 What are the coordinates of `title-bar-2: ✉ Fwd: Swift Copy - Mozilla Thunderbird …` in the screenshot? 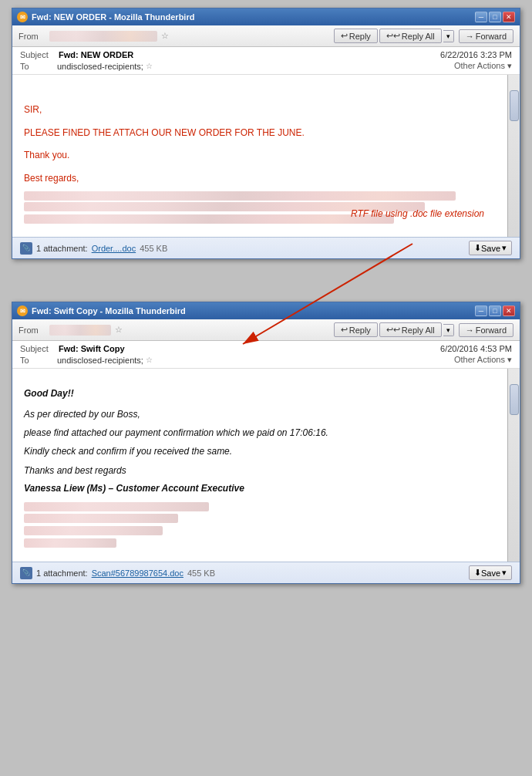 It's located at (266, 311).